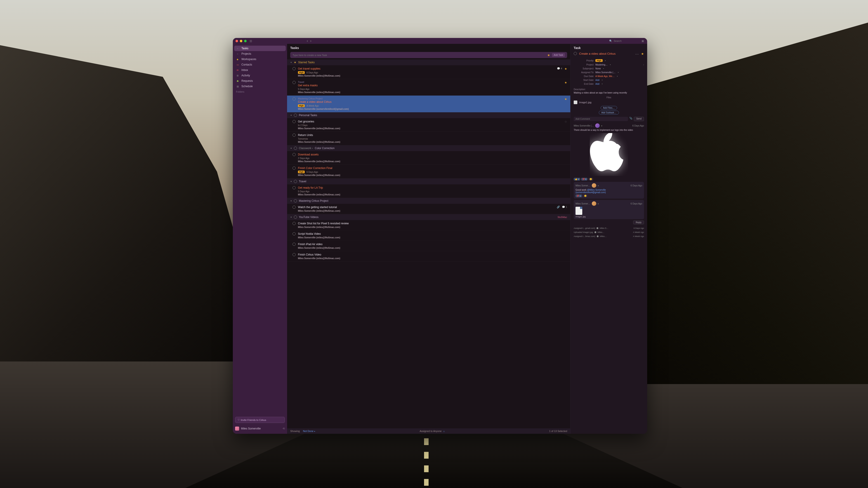 The width and height of the screenshot is (868, 488). What do you see at coordinates (429, 172) in the screenshot?
I see `task-row: Finish Color Correction Final High6 Days…` at bounding box center [429, 172].